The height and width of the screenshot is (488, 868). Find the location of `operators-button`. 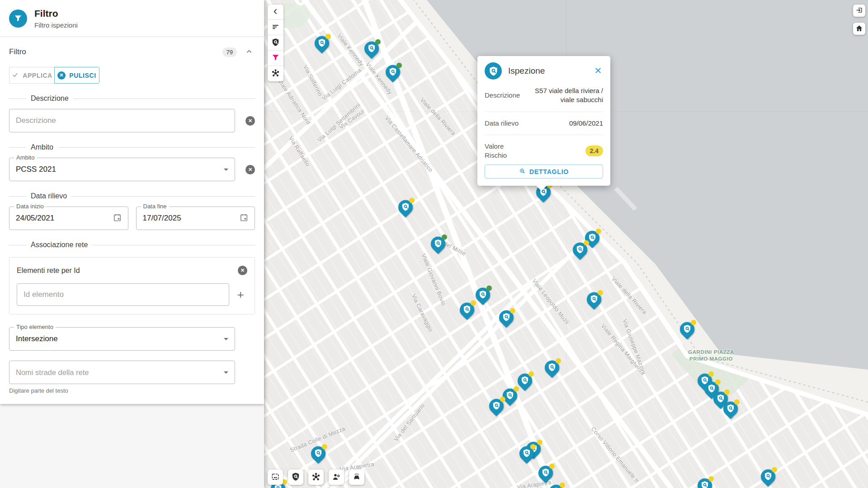

operators-button is located at coordinates (336, 477).